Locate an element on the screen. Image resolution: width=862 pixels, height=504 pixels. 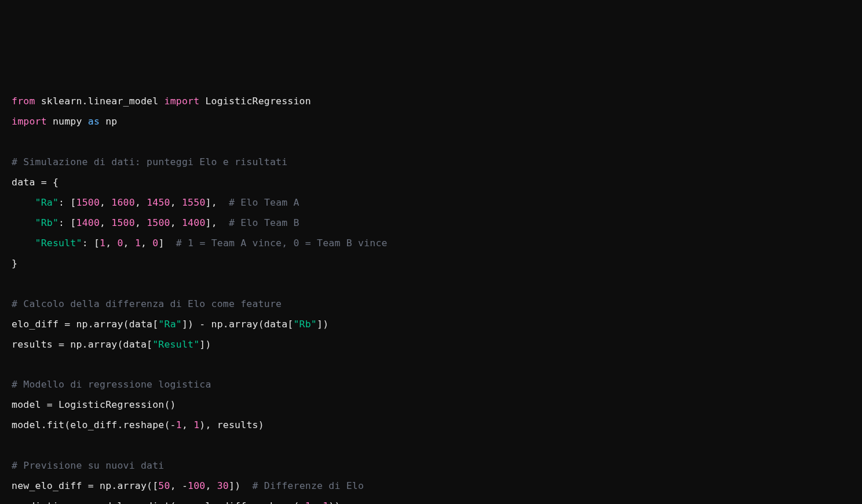
module-name: numpy is located at coordinates (67, 122).